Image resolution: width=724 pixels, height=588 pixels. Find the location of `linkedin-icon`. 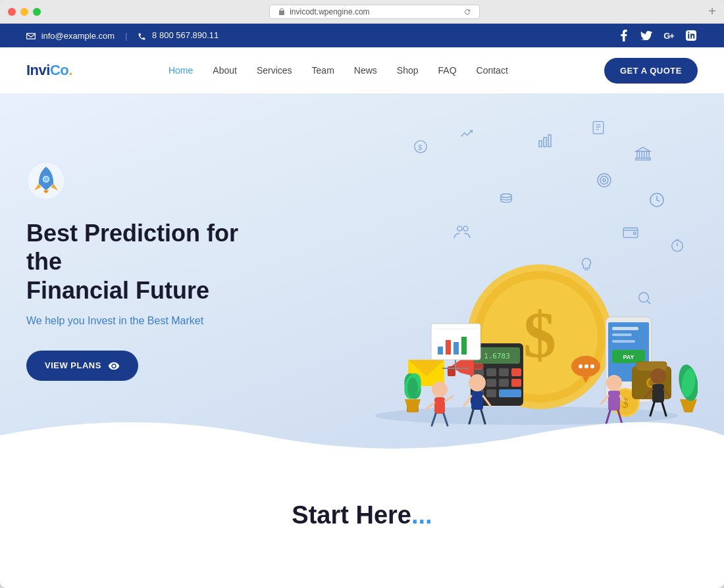

linkedin-icon is located at coordinates (691, 36).